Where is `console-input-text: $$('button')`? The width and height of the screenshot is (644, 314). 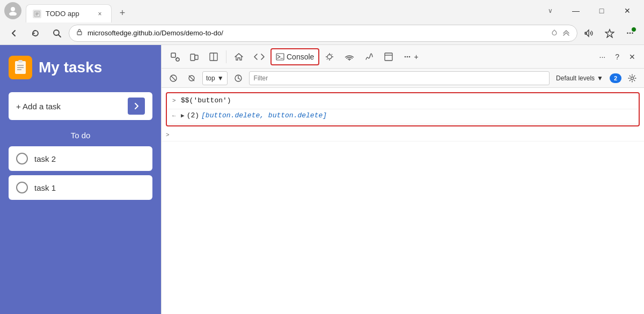 console-input-text: $$('button') is located at coordinates (407, 101).